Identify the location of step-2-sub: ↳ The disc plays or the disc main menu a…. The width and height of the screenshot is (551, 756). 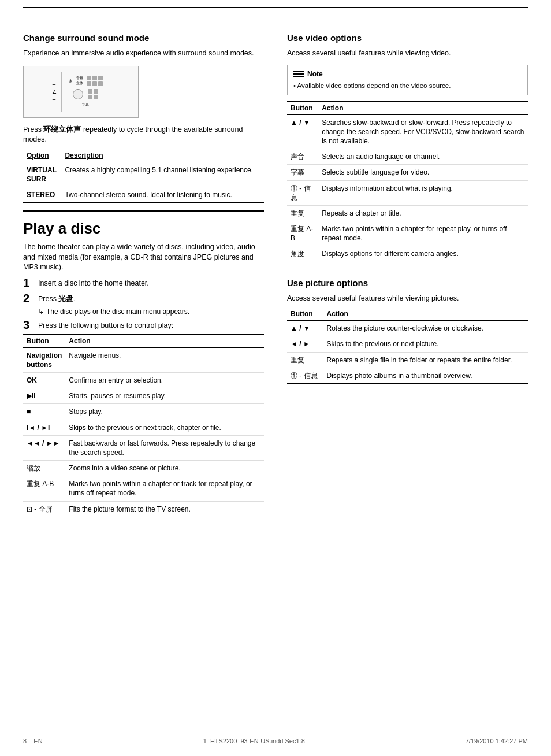
(151, 312).